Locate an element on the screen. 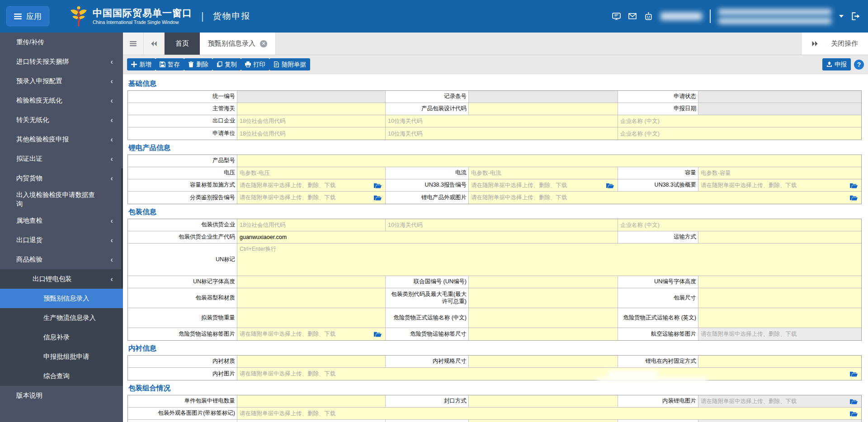 The height and width of the screenshot is (422, 868). robot-assistant-icon is located at coordinates (648, 16).